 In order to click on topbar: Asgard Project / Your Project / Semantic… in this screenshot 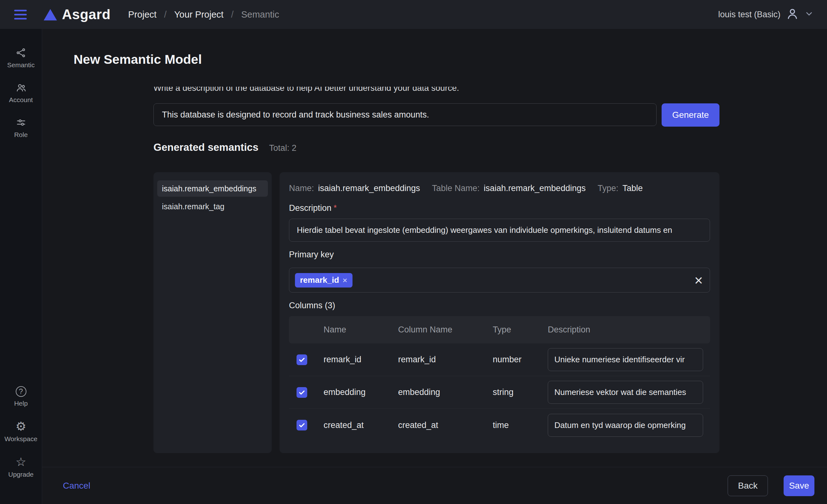, I will do `click(414, 14)`.